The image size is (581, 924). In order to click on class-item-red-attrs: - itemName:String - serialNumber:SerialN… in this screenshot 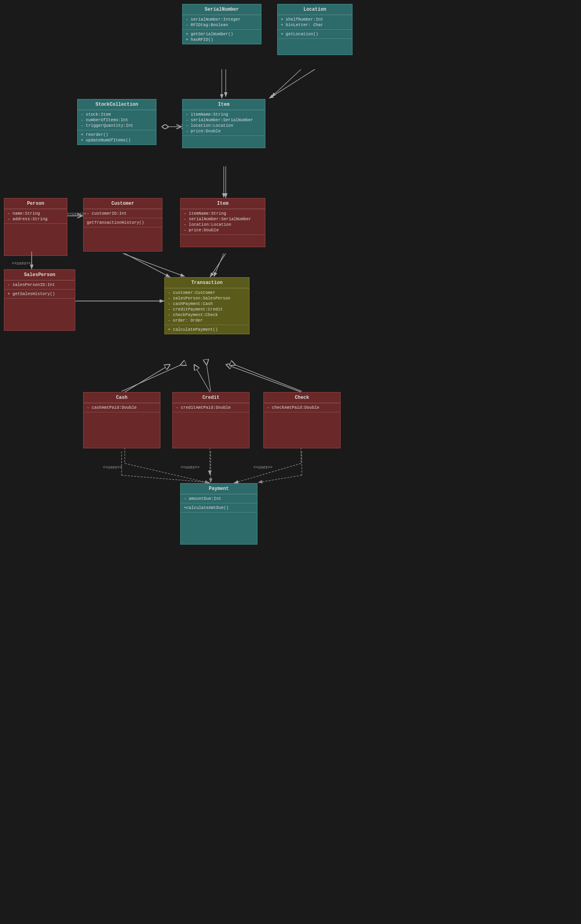, I will do `click(223, 222)`.